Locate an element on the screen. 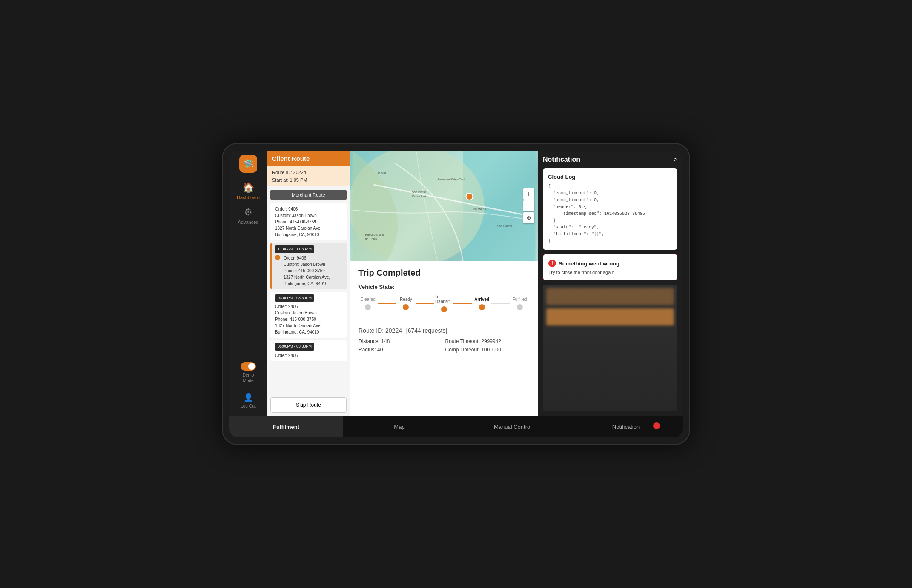  error-card: ! Something went wrong Try to close the … is located at coordinates (610, 267).